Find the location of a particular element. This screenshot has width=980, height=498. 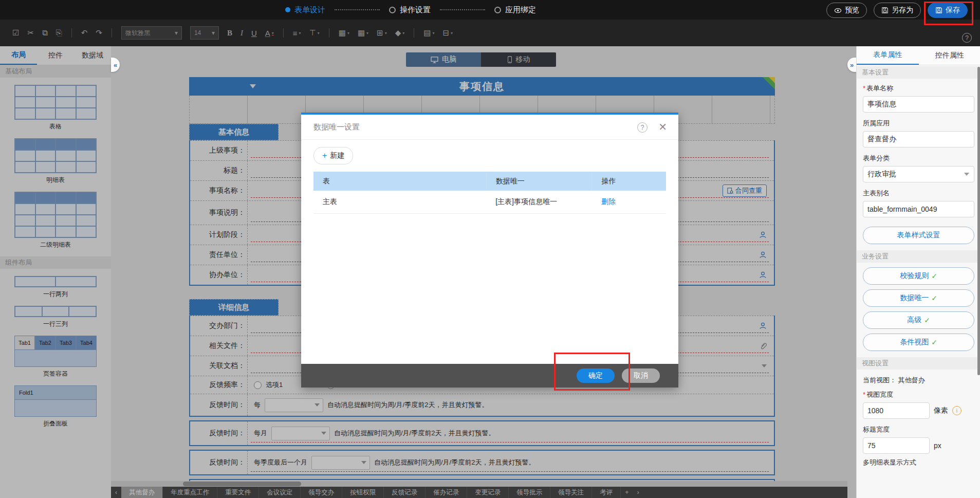

preview-button: 预览 is located at coordinates (847, 10).